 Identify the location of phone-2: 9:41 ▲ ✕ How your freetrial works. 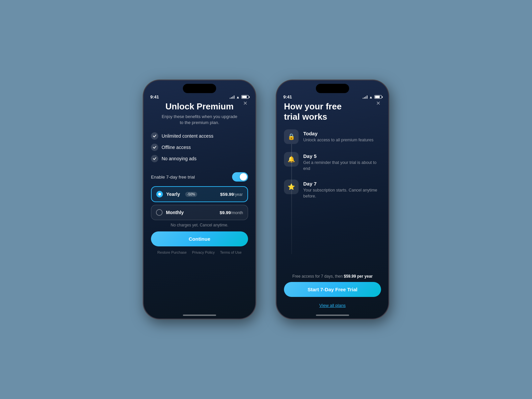
(332, 200).